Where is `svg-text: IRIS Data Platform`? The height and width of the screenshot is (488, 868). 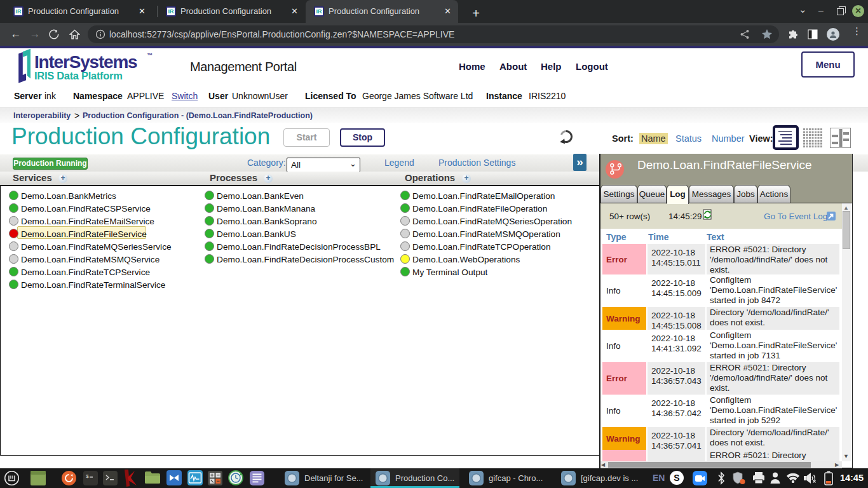
svg-text: IRIS Data Platform is located at coordinates (79, 76).